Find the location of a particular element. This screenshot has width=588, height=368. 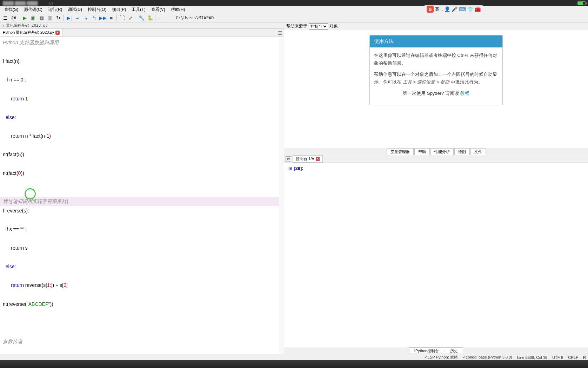

console-prompt: In [39]: is located at coordinates (296, 169).